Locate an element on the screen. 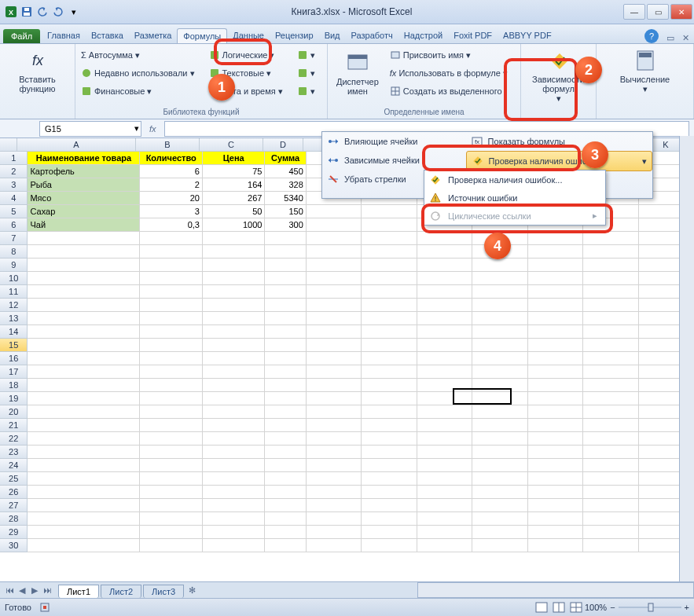  row-header: 21 is located at coordinates (14, 426).